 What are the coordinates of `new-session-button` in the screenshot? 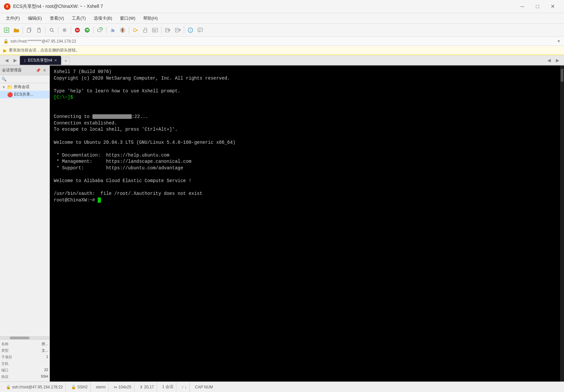 It's located at (7, 30).